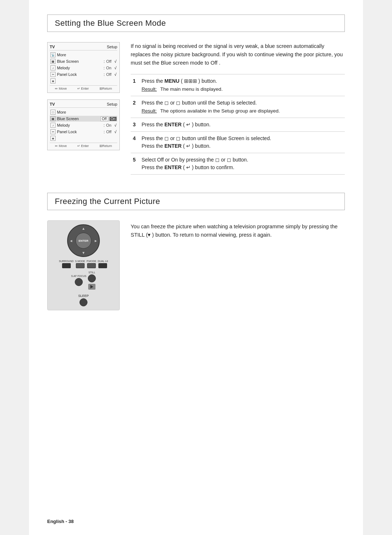  Describe the element at coordinates (79, 125) in the screenshot. I see `screen2-melody-label: Melody` at that location.